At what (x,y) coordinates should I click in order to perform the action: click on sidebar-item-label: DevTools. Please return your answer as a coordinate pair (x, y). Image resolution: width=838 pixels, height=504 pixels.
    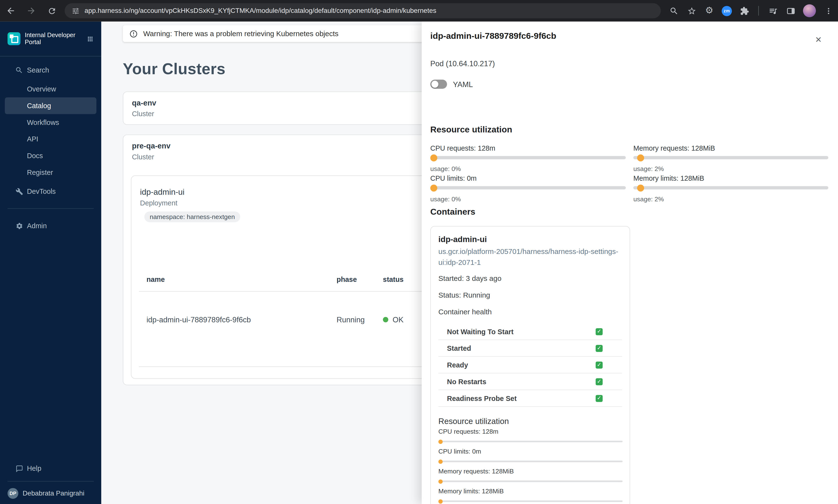
    Looking at the image, I should click on (41, 191).